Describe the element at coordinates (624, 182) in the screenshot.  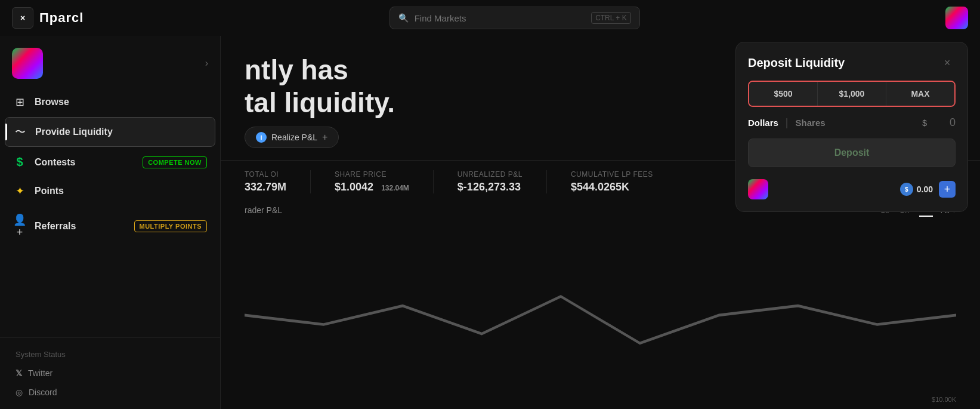
I see `stat-cumulative-fees: Cumulative LP Fees $544.0265K` at that location.